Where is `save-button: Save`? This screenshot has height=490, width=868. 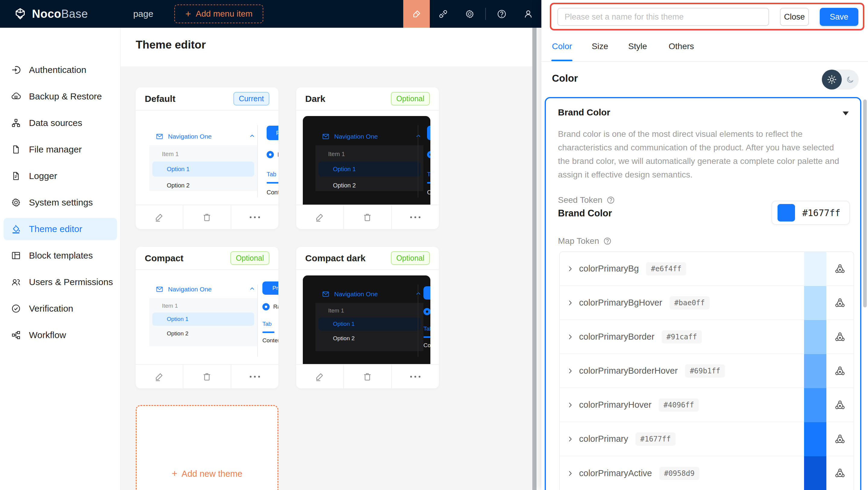
save-button: Save is located at coordinates (839, 17).